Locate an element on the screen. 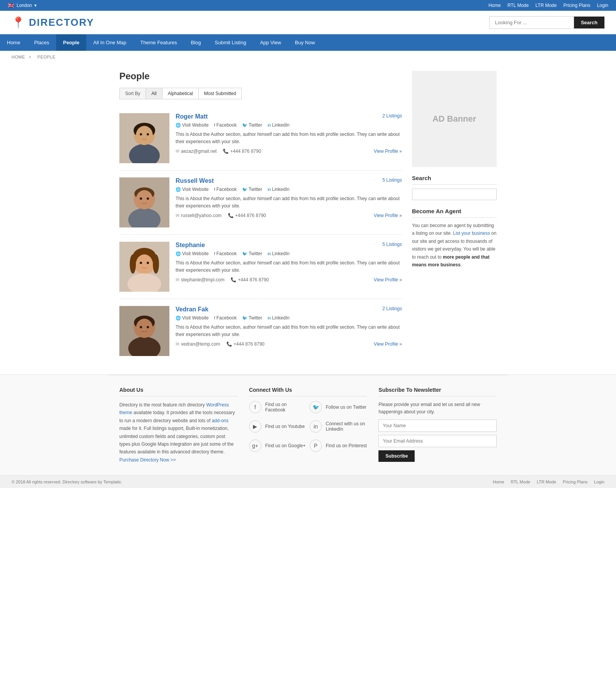  page-title: People is located at coordinates (261, 76).